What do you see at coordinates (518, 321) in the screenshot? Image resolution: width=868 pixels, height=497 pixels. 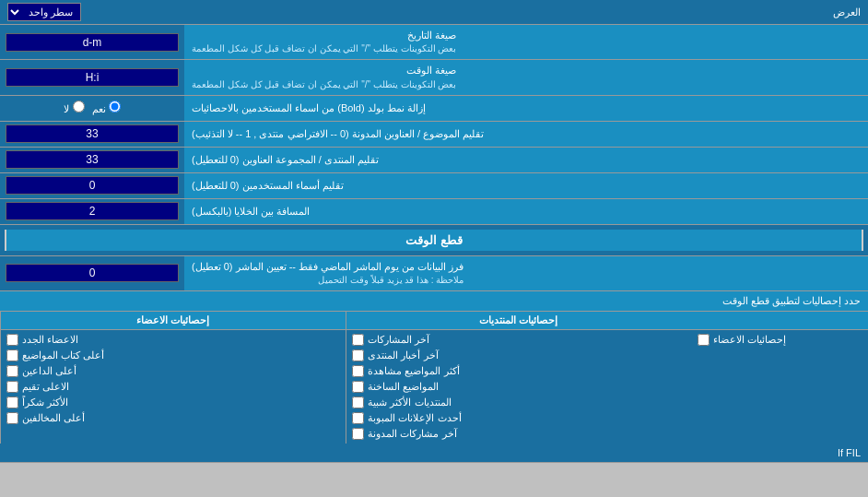 I see `col2-header: إحصائيات المنتديات` at bounding box center [518, 321].